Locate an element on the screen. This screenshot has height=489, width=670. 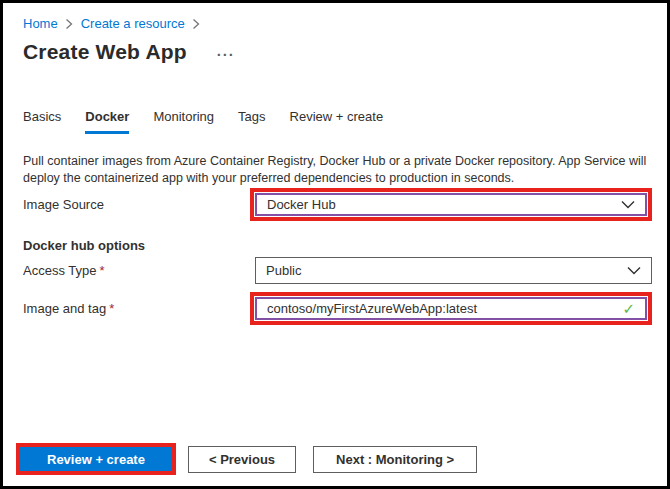
breadcrumb-create-resource-link: Create a resource is located at coordinates (133, 24).